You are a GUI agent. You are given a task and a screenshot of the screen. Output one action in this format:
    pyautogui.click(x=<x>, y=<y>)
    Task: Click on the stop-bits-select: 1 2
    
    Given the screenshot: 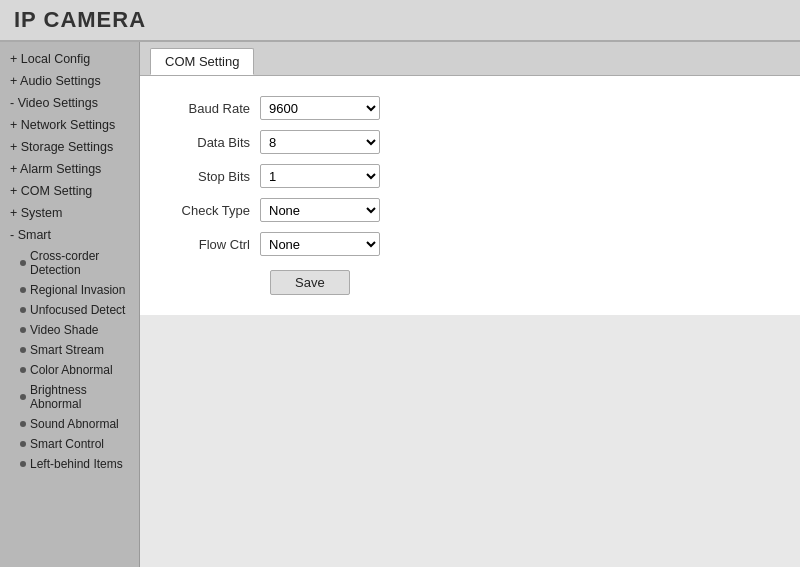 What is the action you would take?
    pyautogui.click(x=320, y=176)
    